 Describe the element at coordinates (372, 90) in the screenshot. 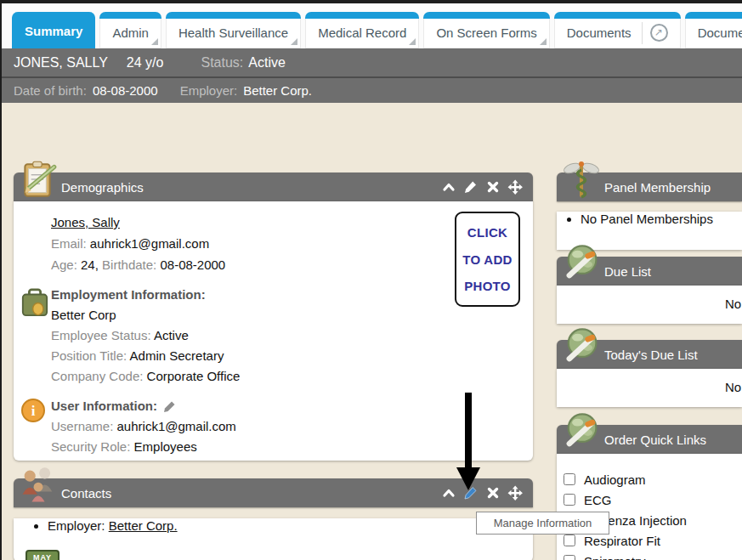

I see `patient-subheader-bar: Date of birth: 08-08-2000 Employer: Bett…` at that location.